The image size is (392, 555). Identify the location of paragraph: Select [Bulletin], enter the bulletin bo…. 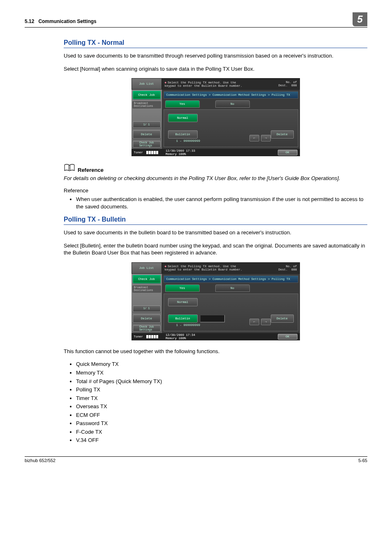
(215, 249).